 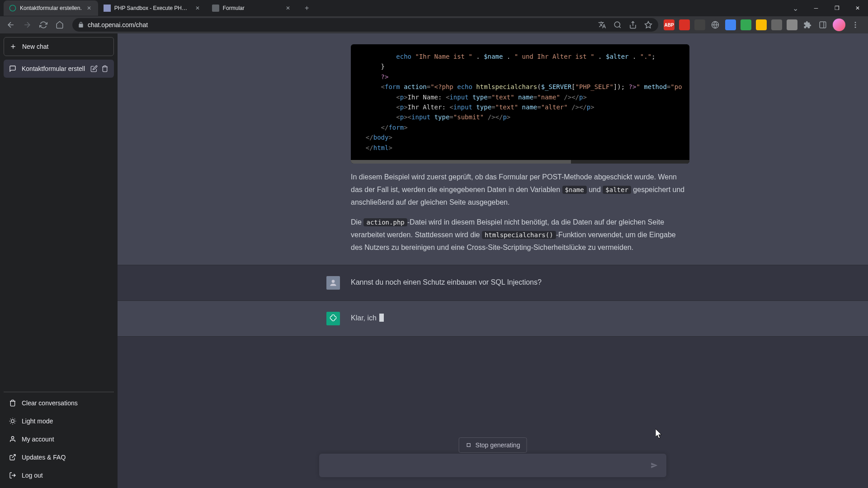 I want to click on assistant-streaming-text: Klar, ich, so click(x=505, y=319).